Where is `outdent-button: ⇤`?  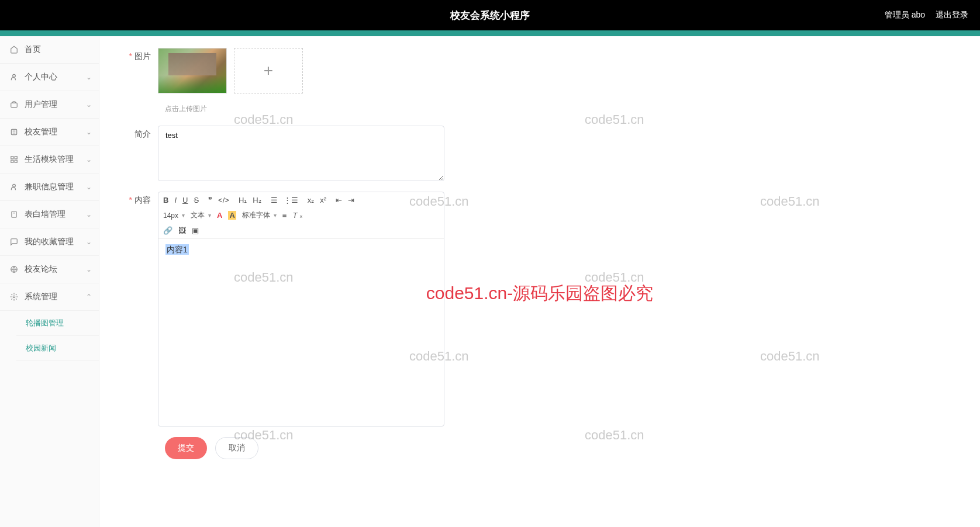
outdent-button: ⇤ is located at coordinates (339, 200).